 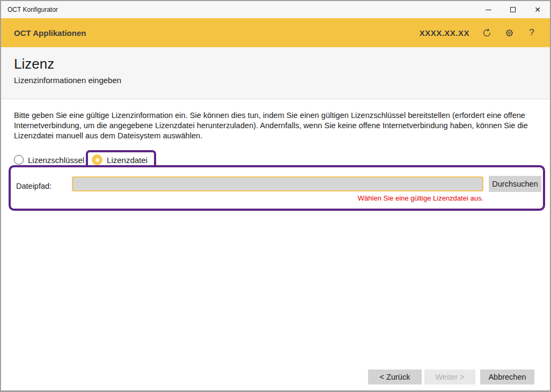 I want to click on header-actions: XXXX.XX.XX ?, so click(x=479, y=33).